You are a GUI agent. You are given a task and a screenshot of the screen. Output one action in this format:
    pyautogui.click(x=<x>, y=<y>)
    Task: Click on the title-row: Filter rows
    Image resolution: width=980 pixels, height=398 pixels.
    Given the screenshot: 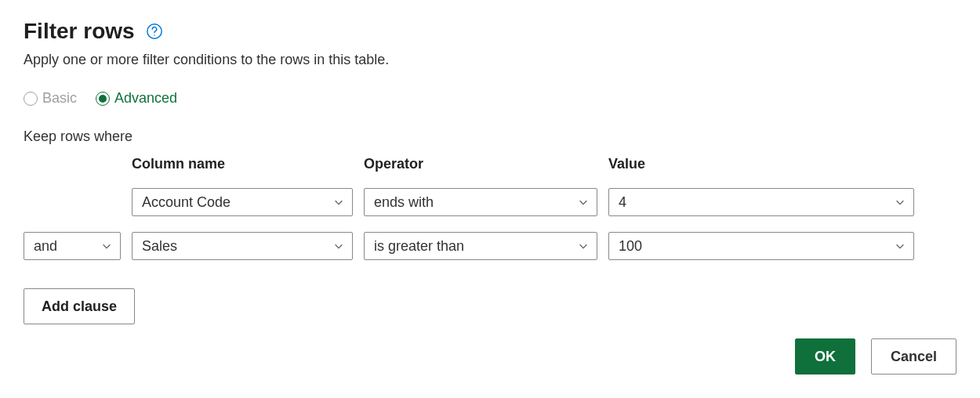 What is the action you would take?
    pyautogui.click(x=490, y=31)
    